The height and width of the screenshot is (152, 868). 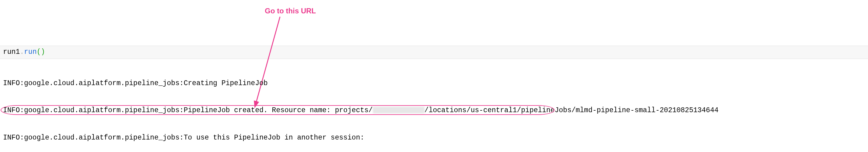 What do you see at coordinates (43, 52) in the screenshot?
I see `code-paren-close: )` at bounding box center [43, 52].